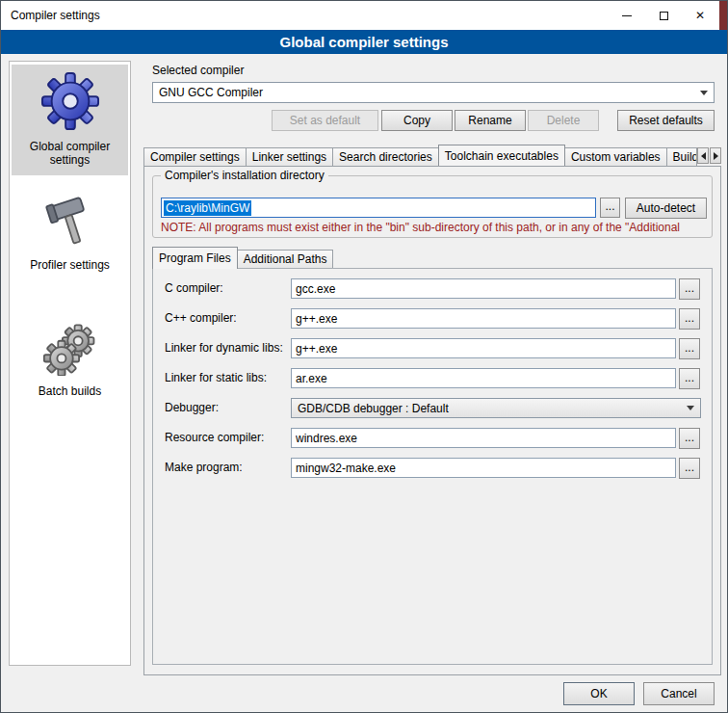 The height and width of the screenshot is (713, 728). I want to click on minimize-button, so click(627, 15).